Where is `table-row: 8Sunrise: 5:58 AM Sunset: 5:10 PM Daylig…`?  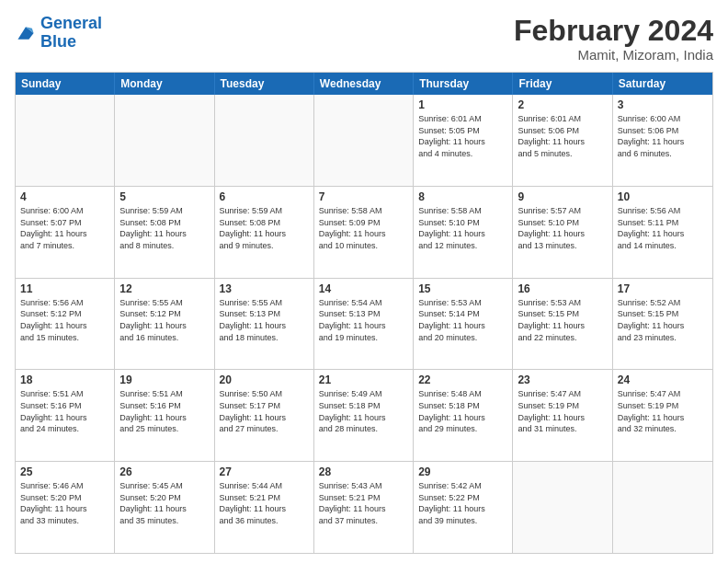 table-row: 8Sunrise: 5:58 AM Sunset: 5:10 PM Daylig… is located at coordinates (463, 232).